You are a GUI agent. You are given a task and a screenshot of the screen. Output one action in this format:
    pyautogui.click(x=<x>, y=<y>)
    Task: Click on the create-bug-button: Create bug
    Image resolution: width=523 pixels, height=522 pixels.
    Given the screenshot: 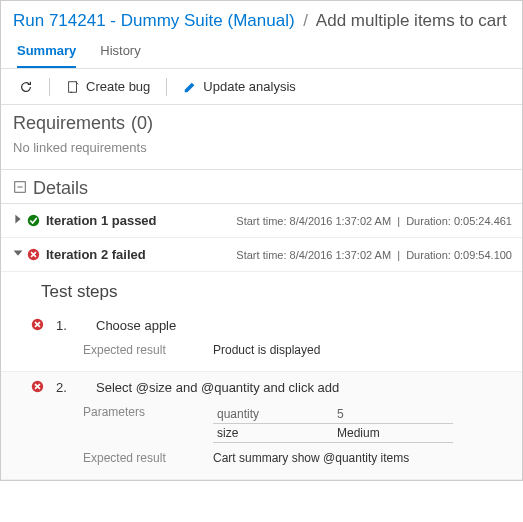 What is the action you would take?
    pyautogui.click(x=108, y=86)
    